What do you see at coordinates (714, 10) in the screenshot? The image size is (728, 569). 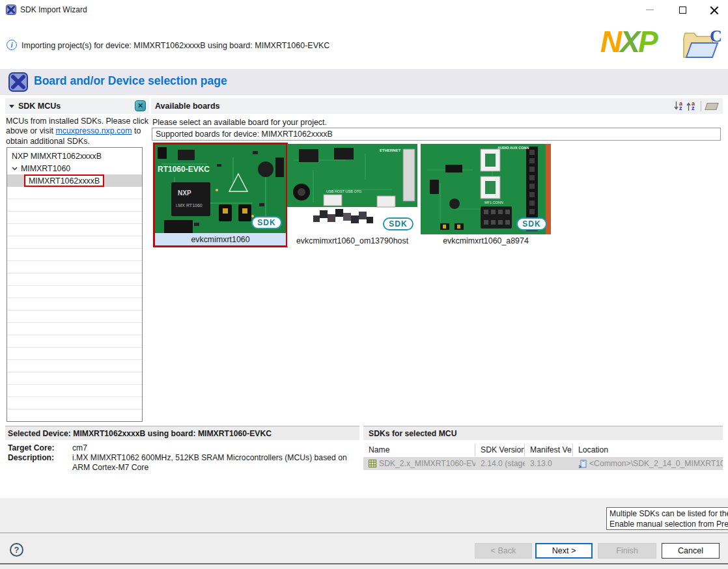 I see `close-icon` at bounding box center [714, 10].